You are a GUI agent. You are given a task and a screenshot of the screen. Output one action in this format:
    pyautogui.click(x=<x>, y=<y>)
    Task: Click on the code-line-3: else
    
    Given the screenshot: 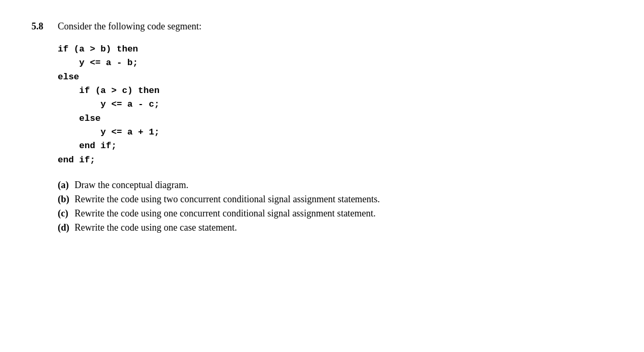 What is the action you would take?
    pyautogui.click(x=335, y=77)
    